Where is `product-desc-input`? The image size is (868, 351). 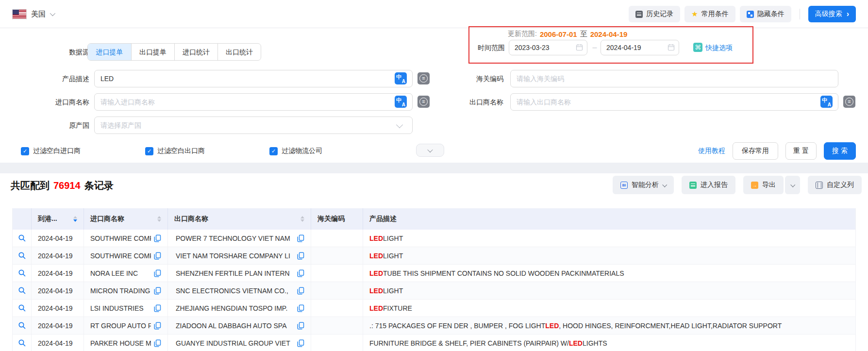 product-desc-input is located at coordinates (253, 79).